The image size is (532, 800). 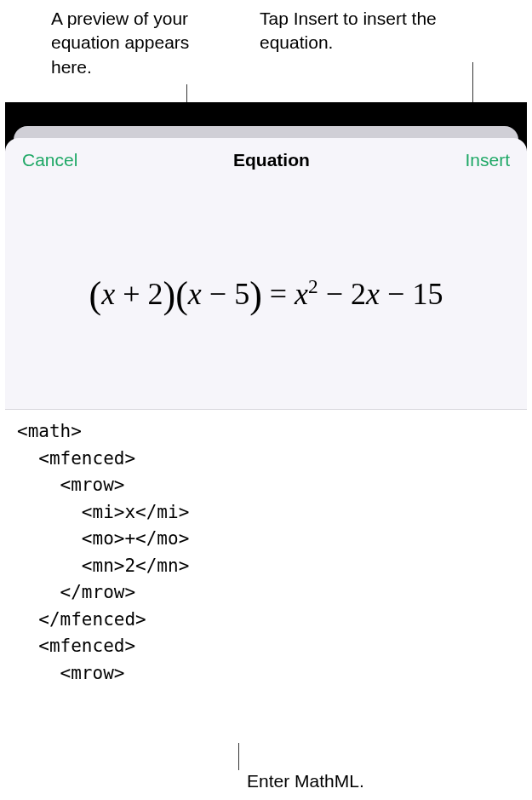 What do you see at coordinates (487, 160) in the screenshot?
I see `insert-button: Insert` at bounding box center [487, 160].